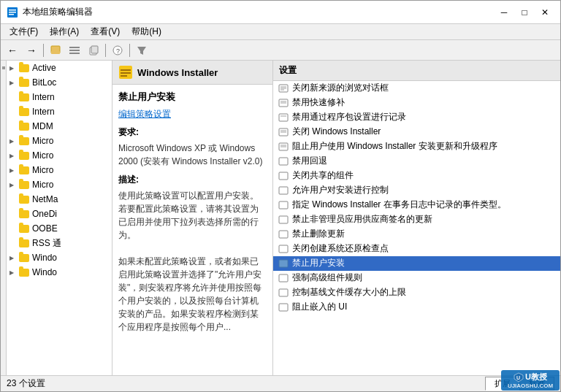  I want to click on tree-item-1: ▶ BitLoc, so click(59, 82).